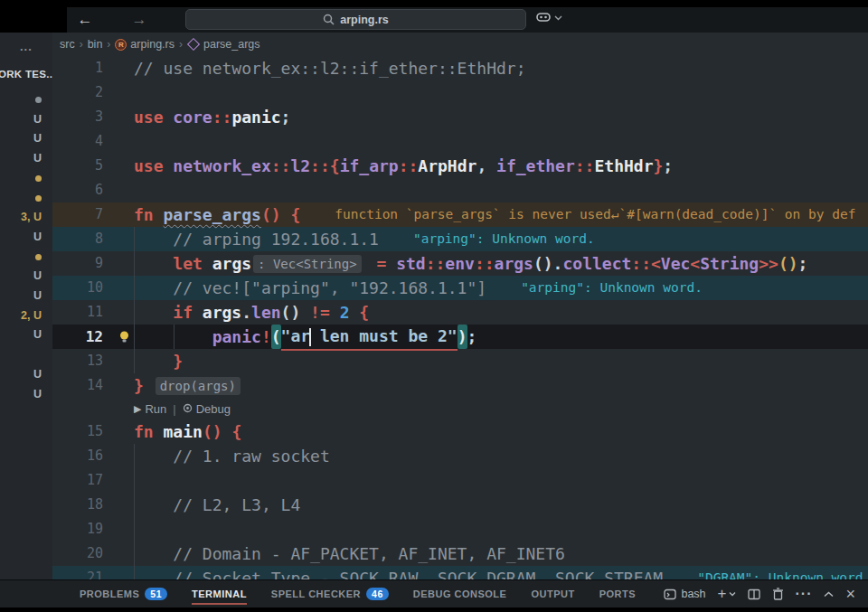 Image resolution: width=868 pixels, height=612 pixels. What do you see at coordinates (24, 315) in the screenshot?
I see `explorer-item-badge: 2, U` at bounding box center [24, 315].